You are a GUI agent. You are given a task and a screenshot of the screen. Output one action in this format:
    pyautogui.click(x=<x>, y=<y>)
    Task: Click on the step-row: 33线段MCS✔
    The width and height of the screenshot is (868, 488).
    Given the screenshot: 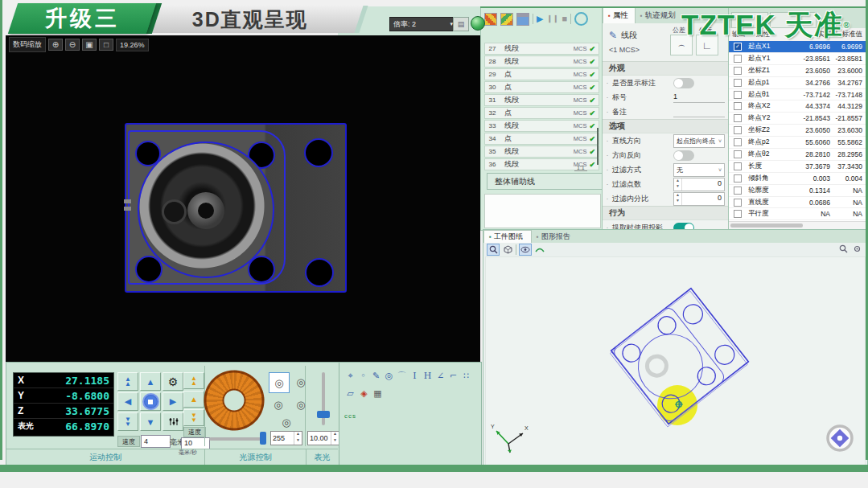 What is the action you would take?
    pyautogui.click(x=542, y=125)
    